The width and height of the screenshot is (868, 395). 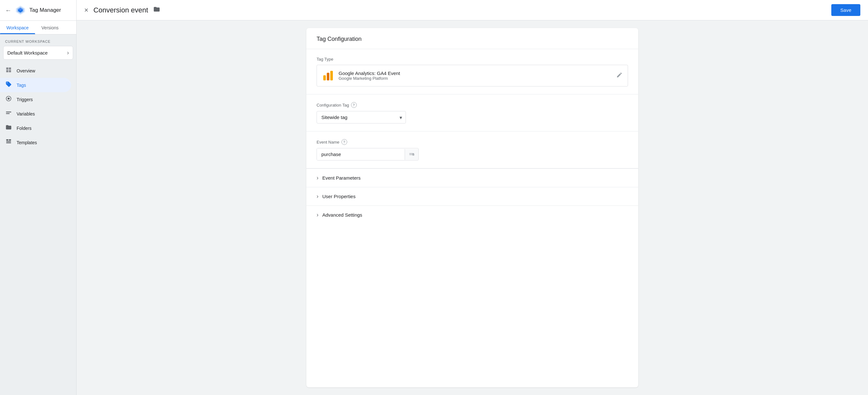 I want to click on tags-icon, so click(x=9, y=85).